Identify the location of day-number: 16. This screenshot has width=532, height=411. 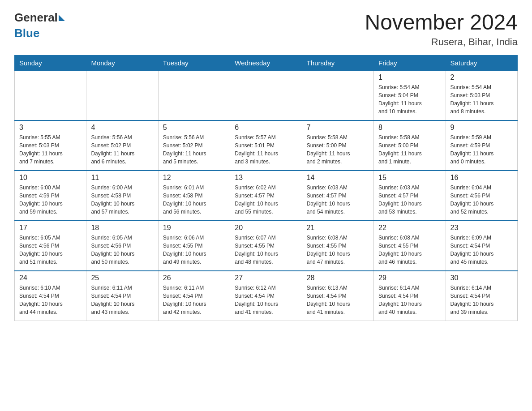
(482, 178).